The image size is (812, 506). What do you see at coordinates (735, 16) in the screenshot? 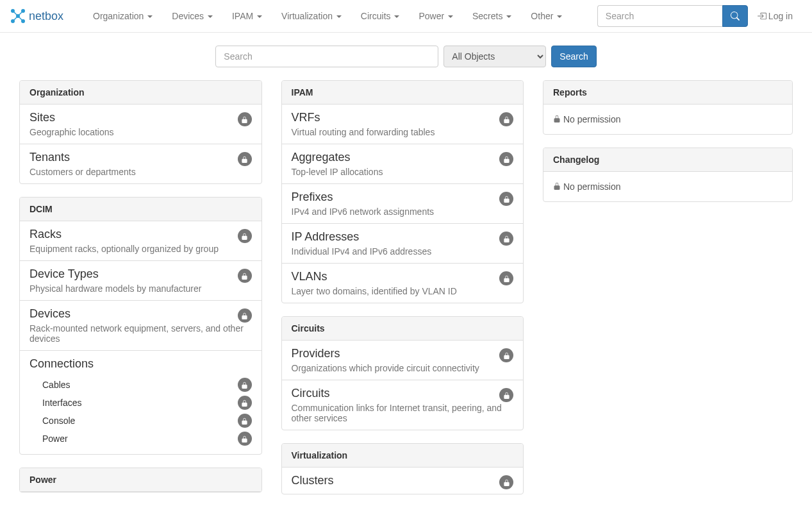
I see `nav-search-button` at bounding box center [735, 16].